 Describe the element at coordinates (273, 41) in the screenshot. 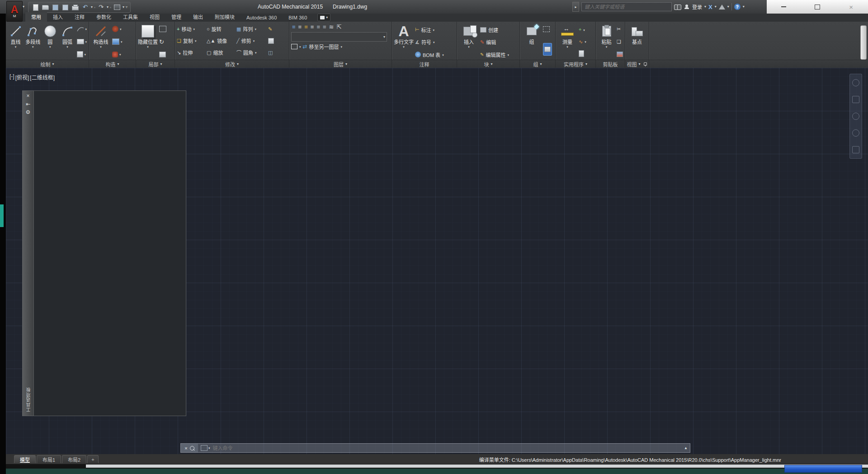

I see `explode-button` at that location.